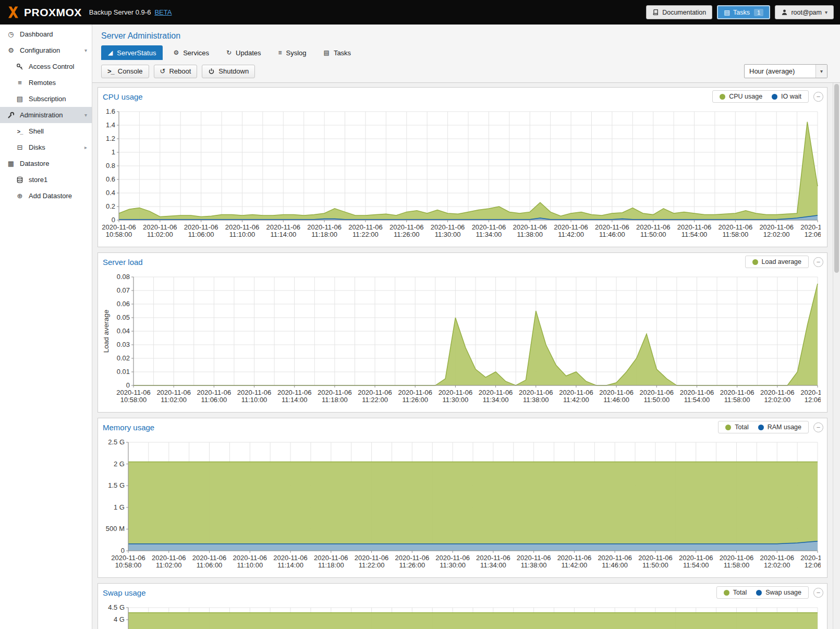 Image resolution: width=840 pixels, height=629 pixels. What do you see at coordinates (679, 13) in the screenshot?
I see `documentation-button: Documentation` at bounding box center [679, 13].